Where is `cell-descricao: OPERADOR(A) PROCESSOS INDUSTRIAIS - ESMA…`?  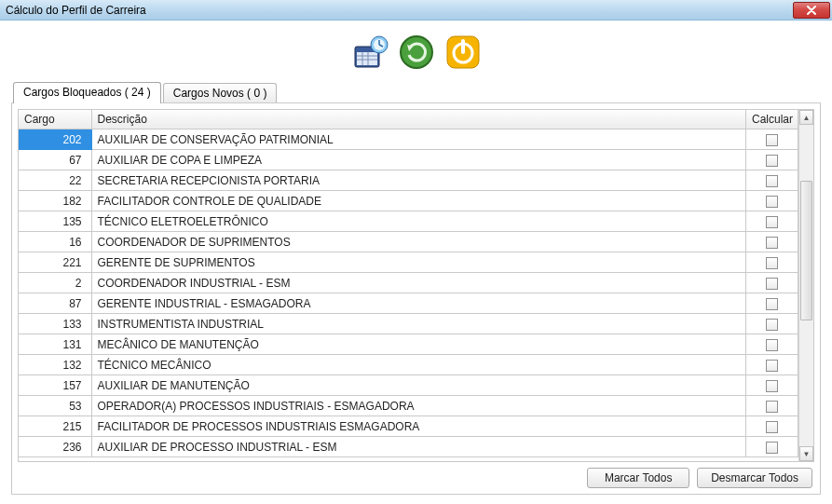 cell-descricao: OPERADOR(A) PROCESSOS INDUSTRIAIS - ESMA… is located at coordinates (419, 406).